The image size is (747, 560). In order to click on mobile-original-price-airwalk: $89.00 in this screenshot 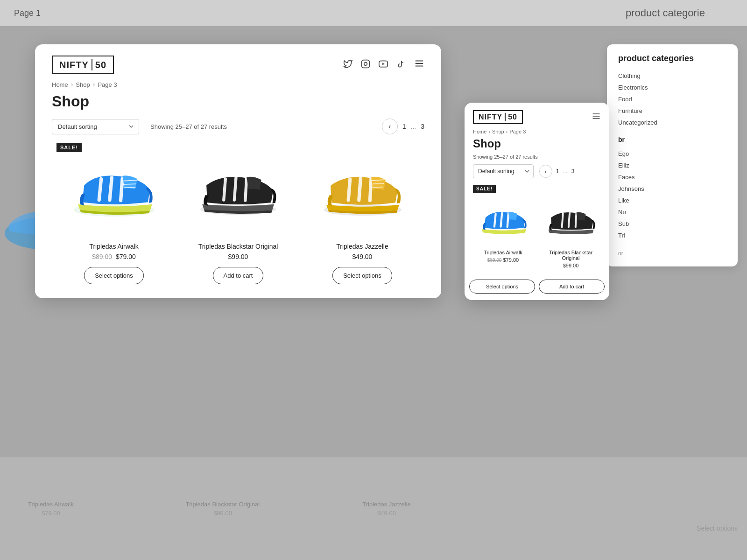, I will do `click(495, 260)`.